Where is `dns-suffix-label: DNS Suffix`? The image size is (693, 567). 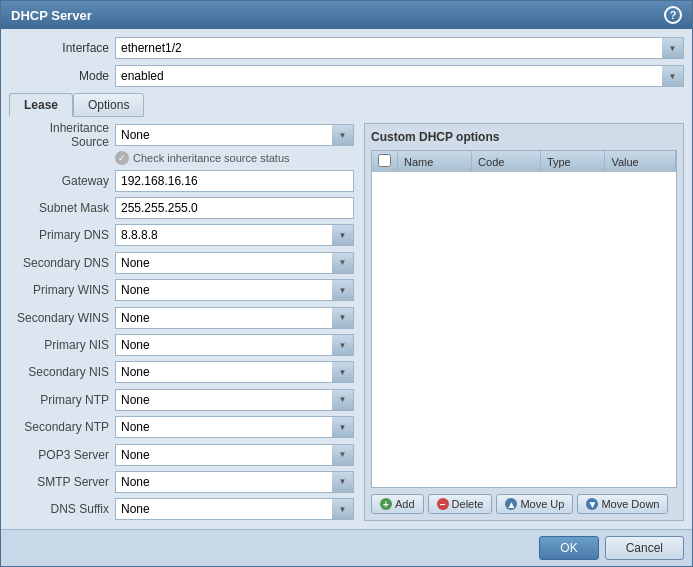
dns-suffix-label: DNS Suffix is located at coordinates (59, 509).